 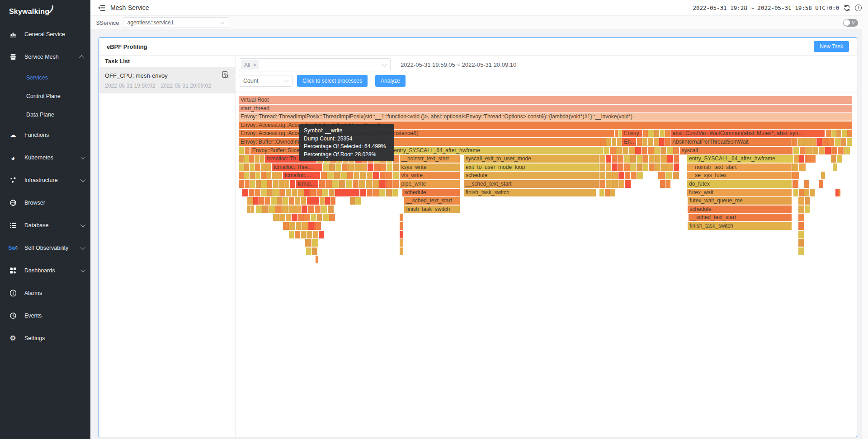 What do you see at coordinates (748, 134) in the screenshot?
I see `flame-frame: absl::CondVar::WaitCommon(absl::Mutex*, …` at bounding box center [748, 134].